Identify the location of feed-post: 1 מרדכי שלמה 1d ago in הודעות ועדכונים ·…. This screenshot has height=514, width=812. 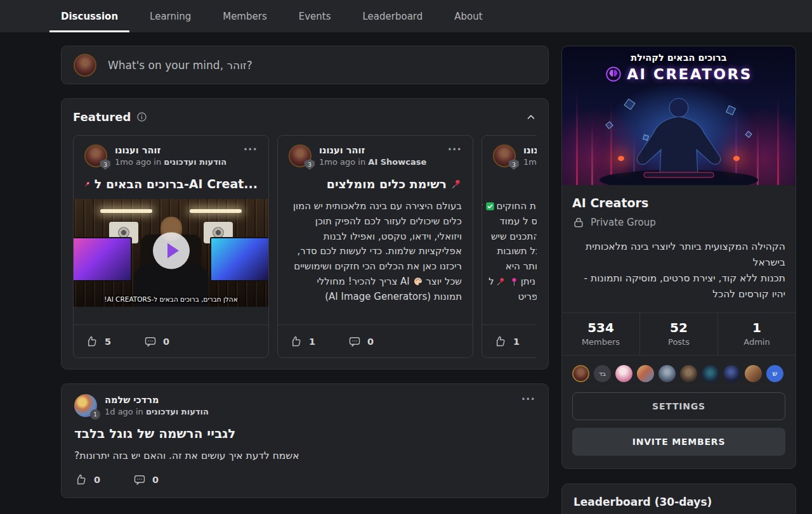
(304, 441).